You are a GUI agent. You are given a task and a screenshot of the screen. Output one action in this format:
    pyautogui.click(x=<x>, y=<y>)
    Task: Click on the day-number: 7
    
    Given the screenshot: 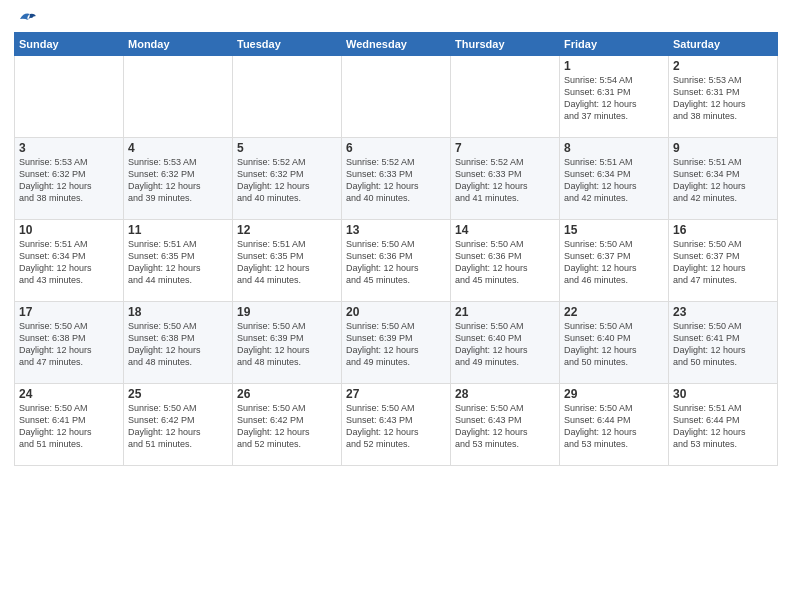 What is the action you would take?
    pyautogui.click(x=505, y=148)
    